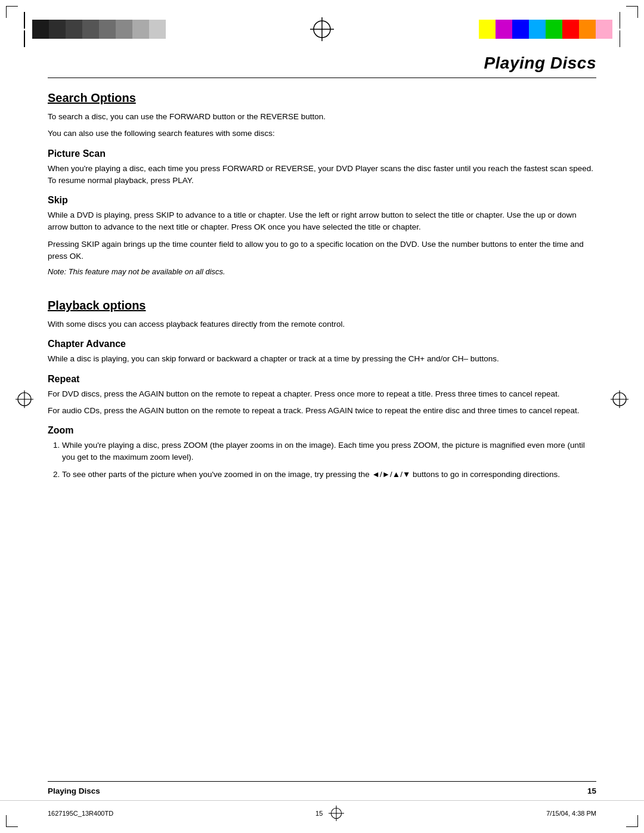 Image resolution: width=644 pixels, height=833 pixels. What do you see at coordinates (12, 821) in the screenshot?
I see `crop-mark-bl` at bounding box center [12, 821].